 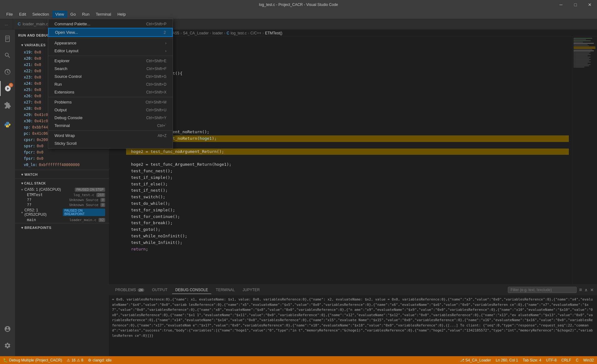 I want to click on panel-menu-icon: ≡, so click(x=581, y=290).